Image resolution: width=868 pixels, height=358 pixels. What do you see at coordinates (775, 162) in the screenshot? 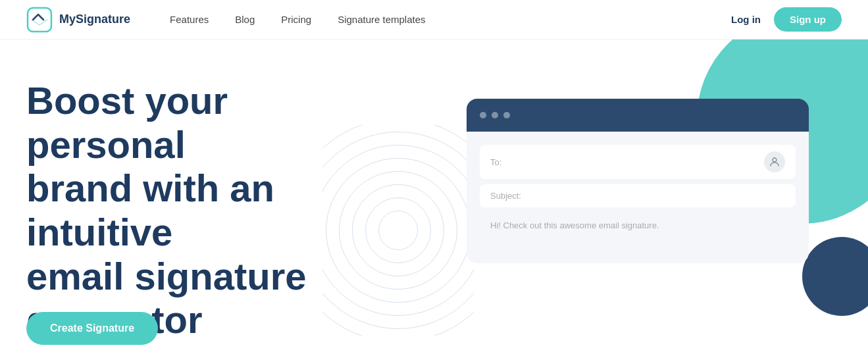
I see `avatar-icon` at bounding box center [775, 162].